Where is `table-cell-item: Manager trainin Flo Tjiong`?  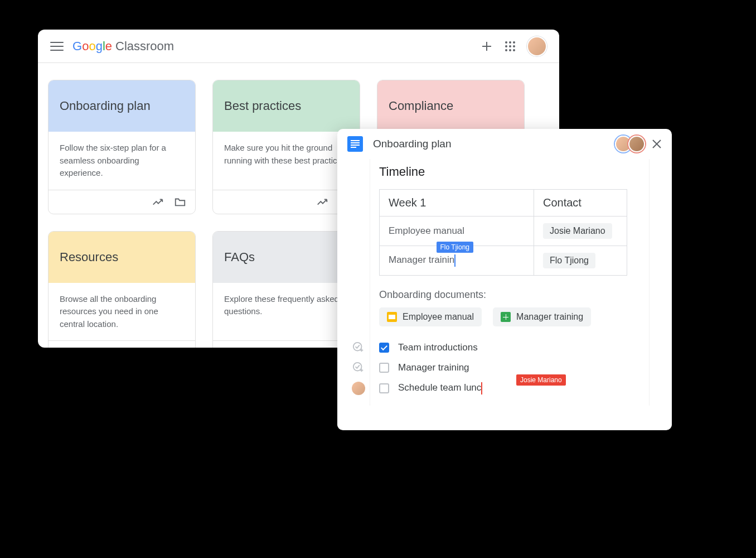 table-cell-item: Manager trainin Flo Tjiong is located at coordinates (457, 261).